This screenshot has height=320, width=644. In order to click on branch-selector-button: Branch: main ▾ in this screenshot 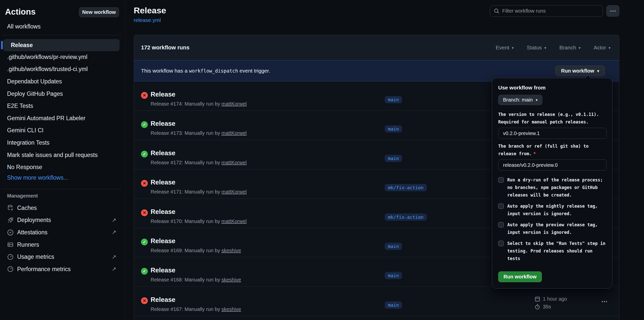, I will do `click(520, 100)`.